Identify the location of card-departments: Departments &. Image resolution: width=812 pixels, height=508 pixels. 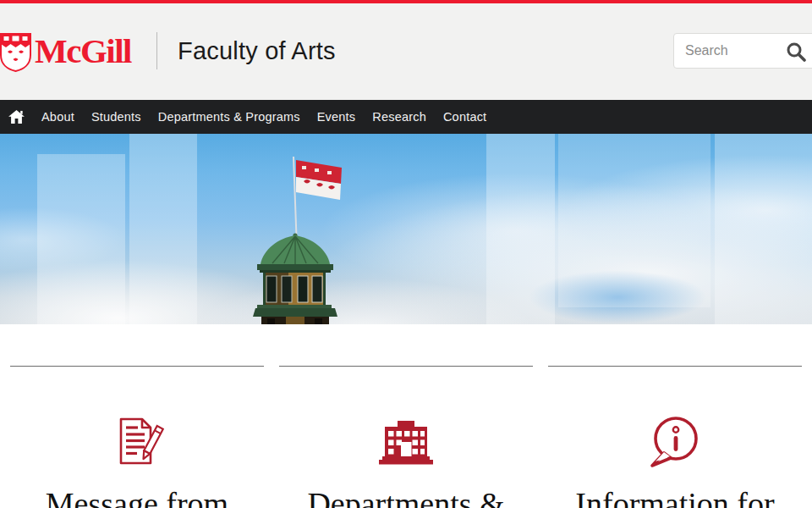
(406, 437).